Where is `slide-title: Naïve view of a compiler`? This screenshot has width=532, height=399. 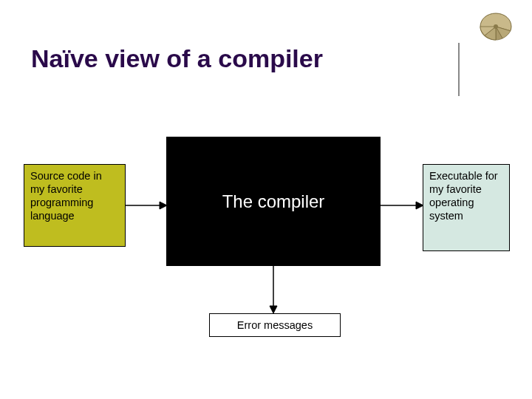
slide-title: Naïve view of a compiler is located at coordinates (177, 59).